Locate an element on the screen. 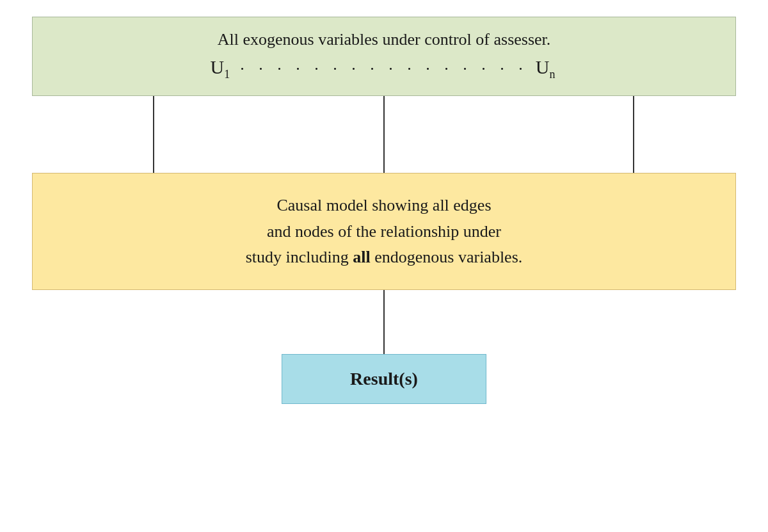 This screenshot has width=768, height=532. u-end-subscript: n is located at coordinates (552, 74).